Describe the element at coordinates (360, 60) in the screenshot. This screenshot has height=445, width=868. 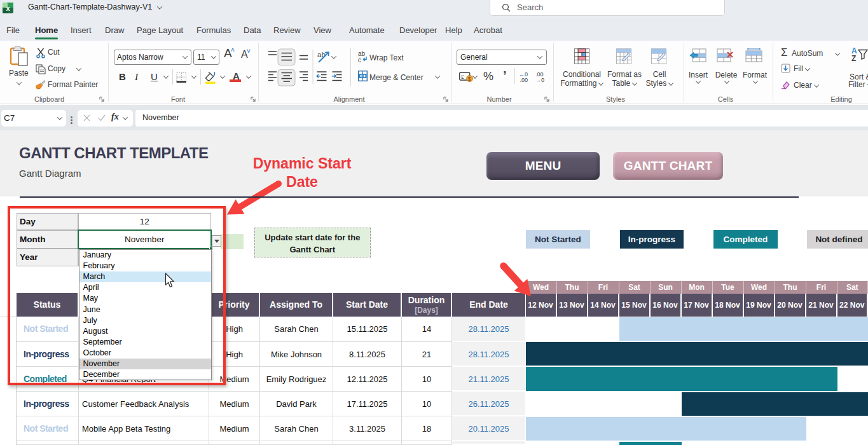
I see `svg-text: c` at that location.